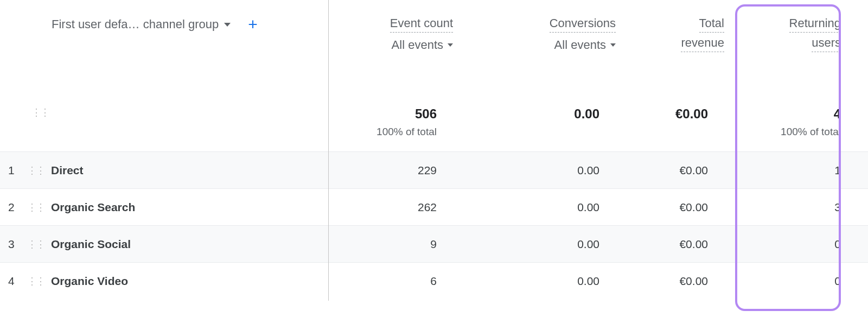 This screenshot has height=317, width=868. What do you see at coordinates (253, 24) in the screenshot?
I see `add-dimension-button: +` at bounding box center [253, 24].